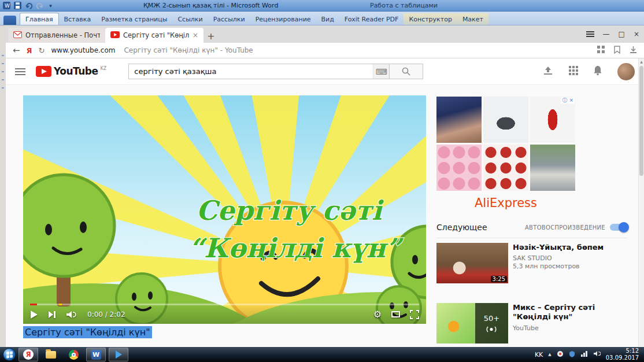 This screenshot has height=362, width=644. Describe the element at coordinates (619, 227) in the screenshot. I see `autoplay-toggle` at that location.